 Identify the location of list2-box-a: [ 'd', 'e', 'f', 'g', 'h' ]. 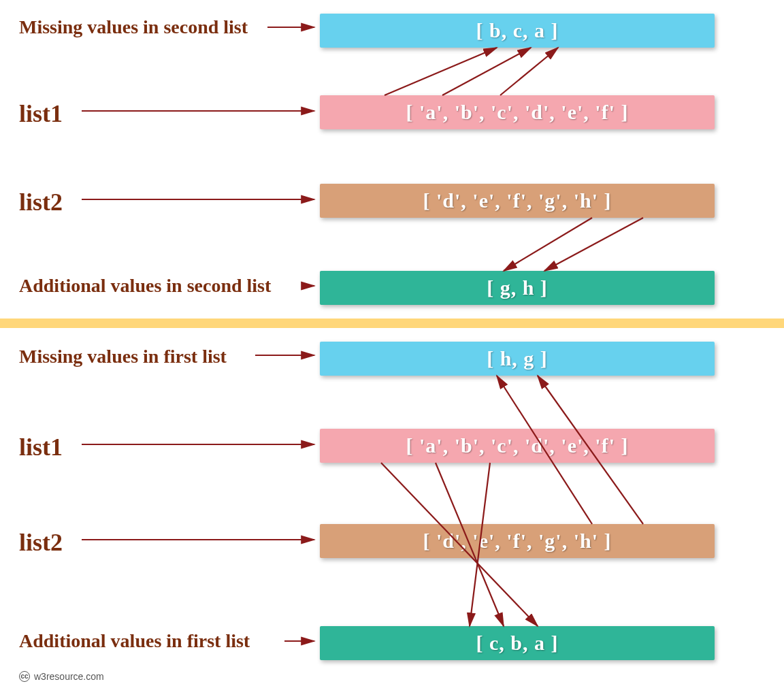
(517, 201).